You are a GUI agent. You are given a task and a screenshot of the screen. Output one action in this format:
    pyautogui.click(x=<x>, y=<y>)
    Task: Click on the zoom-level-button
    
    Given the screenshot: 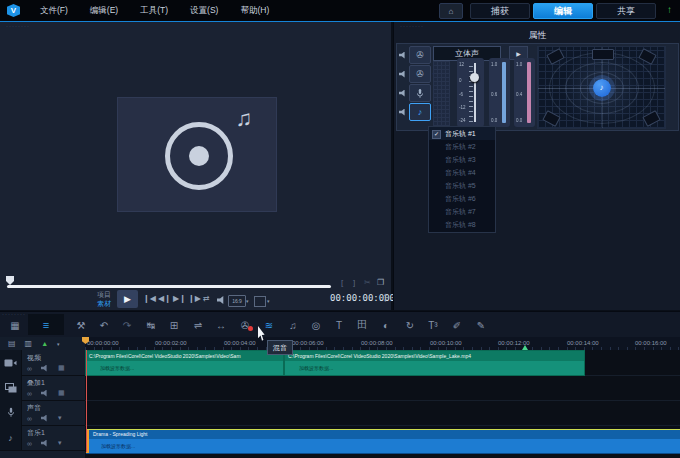 What is the action you would take?
    pyautogui.click(x=260, y=302)
    